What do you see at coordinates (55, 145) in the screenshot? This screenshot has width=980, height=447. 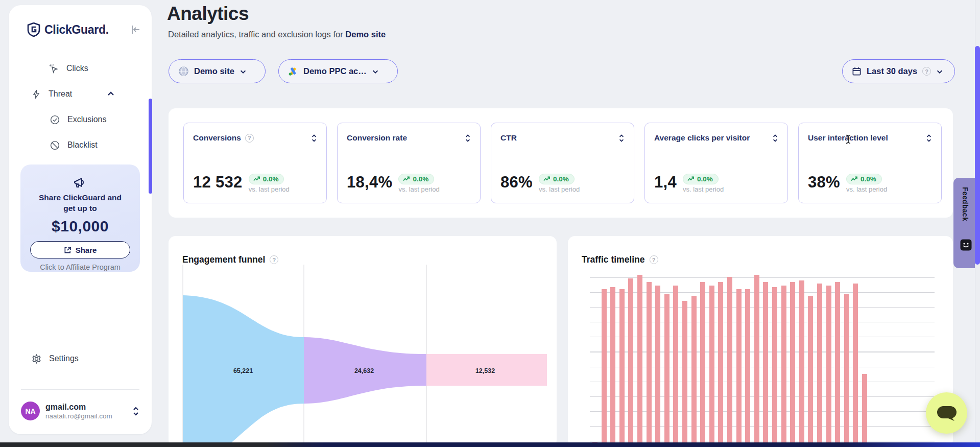 I see `prohibit-icon` at bounding box center [55, 145].